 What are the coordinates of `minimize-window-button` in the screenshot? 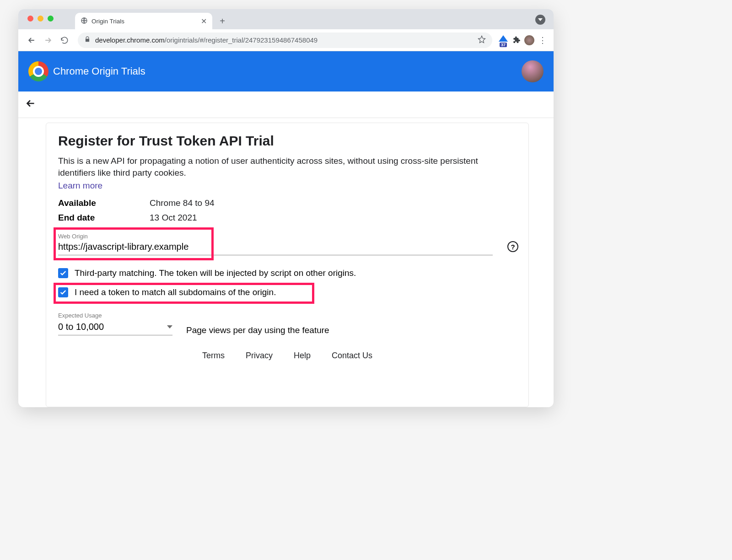 It's located at (40, 18).